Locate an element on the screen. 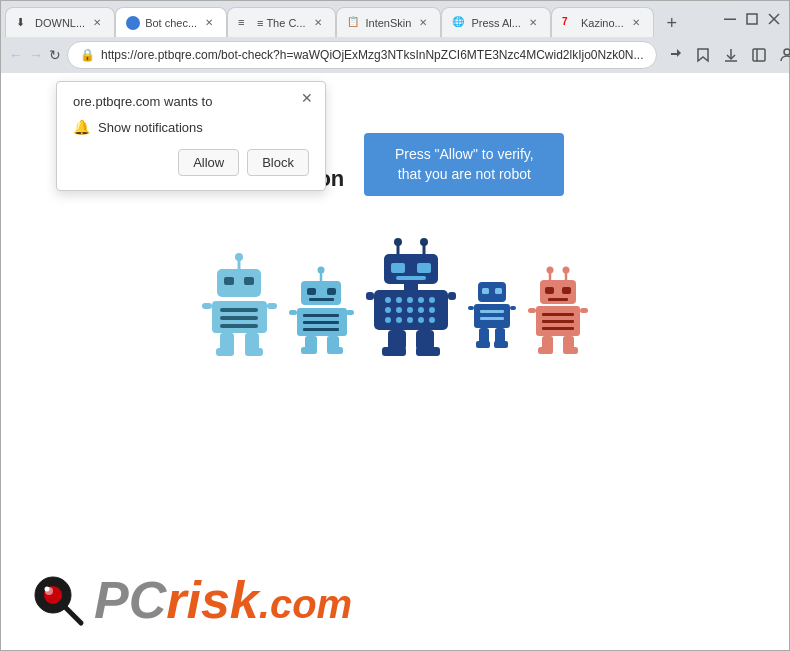  tab-favicon-4: 📋 is located at coordinates (354, 23).